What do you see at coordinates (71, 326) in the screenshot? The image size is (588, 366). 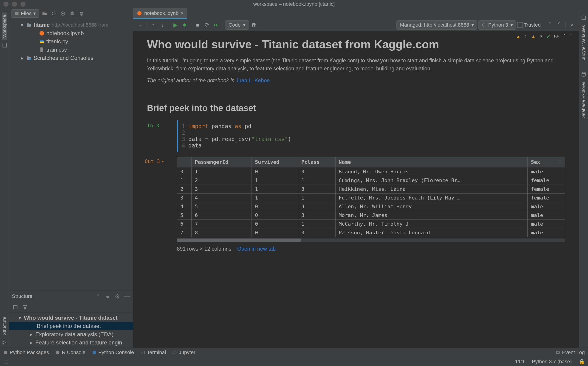 I see `structure-item: Brief peek into the dataset` at bounding box center [71, 326].